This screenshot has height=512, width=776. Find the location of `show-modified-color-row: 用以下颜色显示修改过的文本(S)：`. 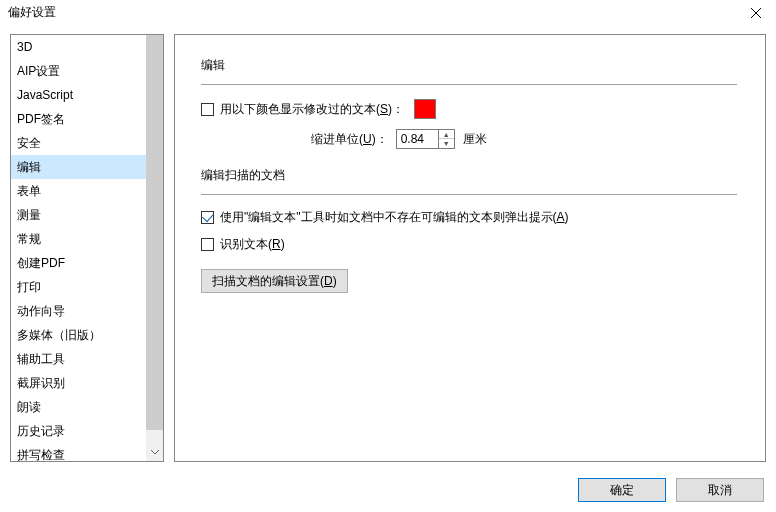

show-modified-color-row: 用以下颜色显示修改过的文本(S)： is located at coordinates (473, 109).